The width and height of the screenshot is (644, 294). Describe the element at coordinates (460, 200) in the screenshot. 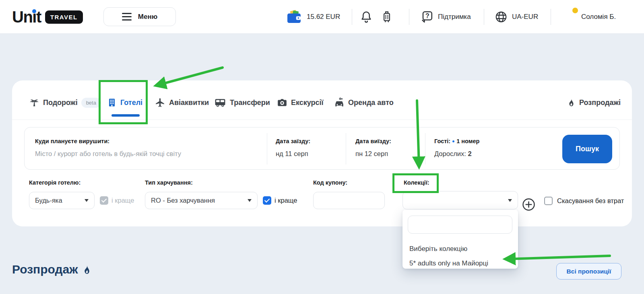

I see `collections-select` at that location.